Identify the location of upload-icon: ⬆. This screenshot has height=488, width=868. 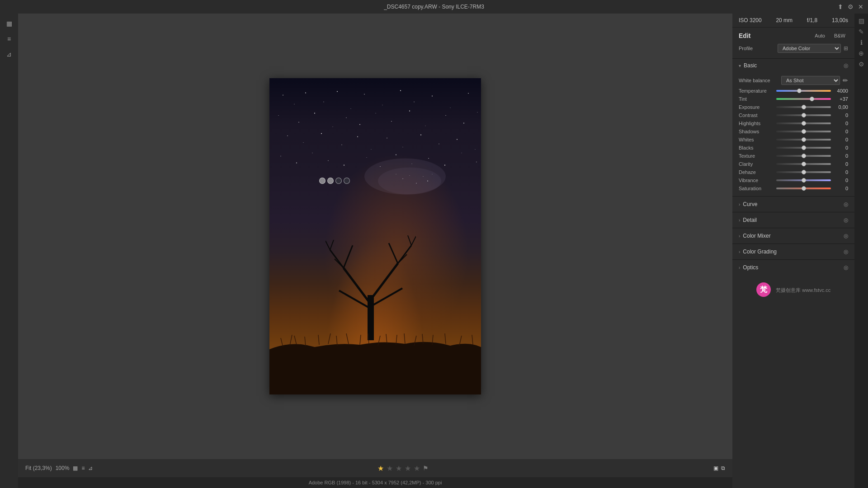
(840, 7).